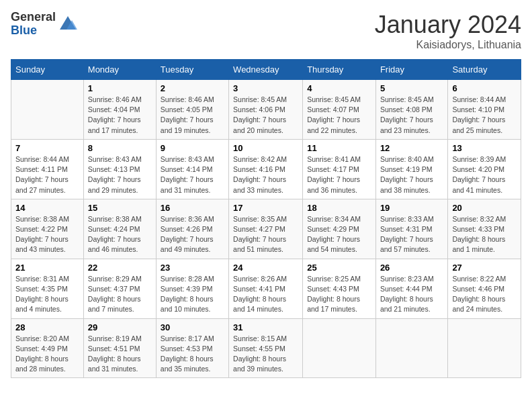 The image size is (532, 411). What do you see at coordinates (412, 70) in the screenshot?
I see `column-header-friday: Friday` at bounding box center [412, 70].